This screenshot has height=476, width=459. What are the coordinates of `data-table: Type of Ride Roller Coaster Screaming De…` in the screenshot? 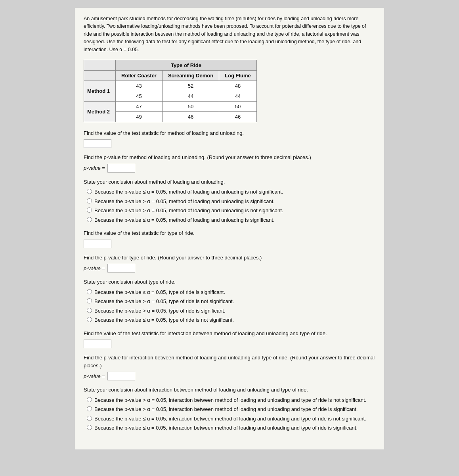 It's located at (170, 91).